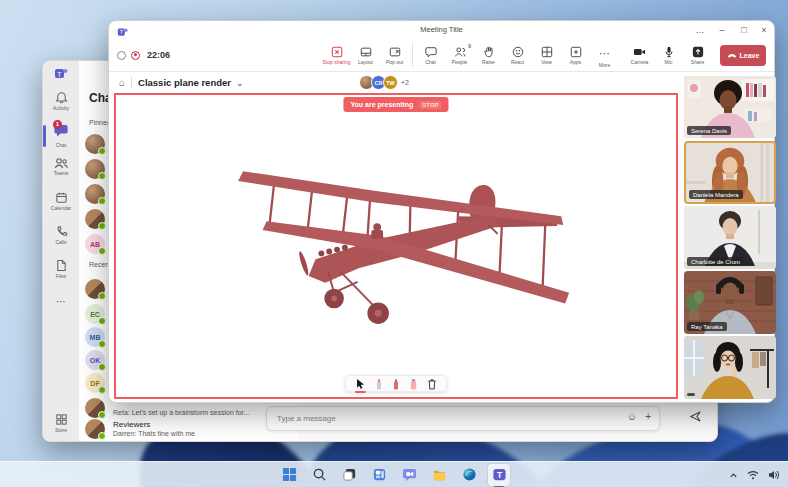  I want to click on laser-pointer-tool, so click(379, 384).